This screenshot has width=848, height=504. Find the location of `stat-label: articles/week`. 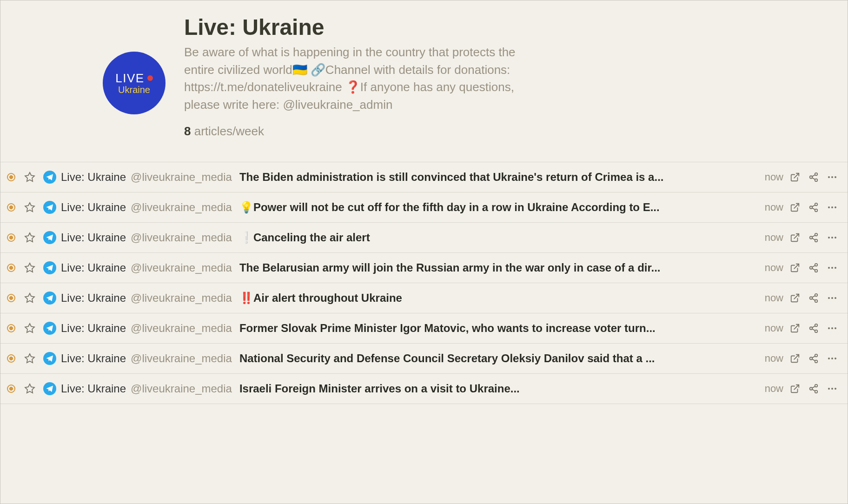

stat-label: articles/week is located at coordinates (229, 131).